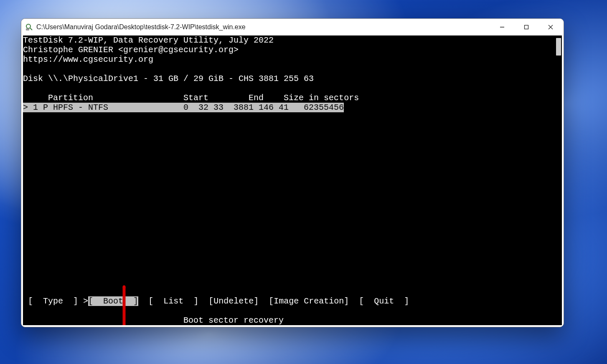  Describe the element at coordinates (384, 301) in the screenshot. I see `menu-quit: [ Quit ]` at that location.